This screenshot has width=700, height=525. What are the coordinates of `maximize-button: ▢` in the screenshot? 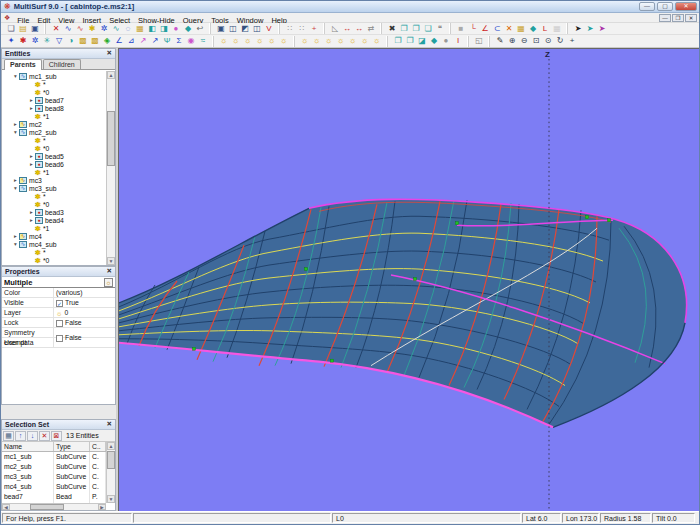 It's located at (665, 6).